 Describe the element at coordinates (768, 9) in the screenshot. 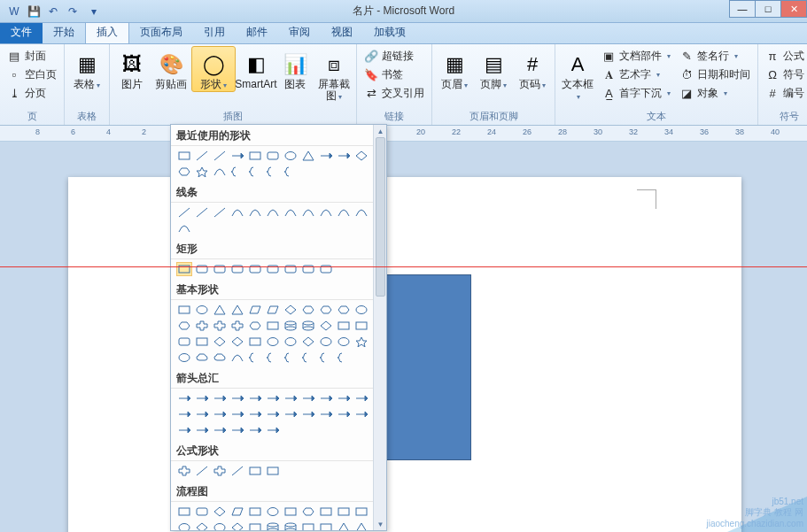

I see `maximize-button: □` at that location.